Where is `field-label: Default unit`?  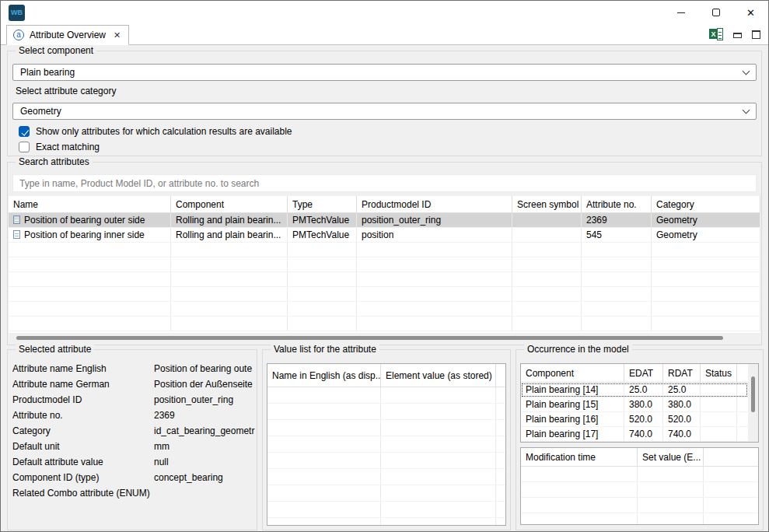
field-label: Default unit is located at coordinates (83, 446).